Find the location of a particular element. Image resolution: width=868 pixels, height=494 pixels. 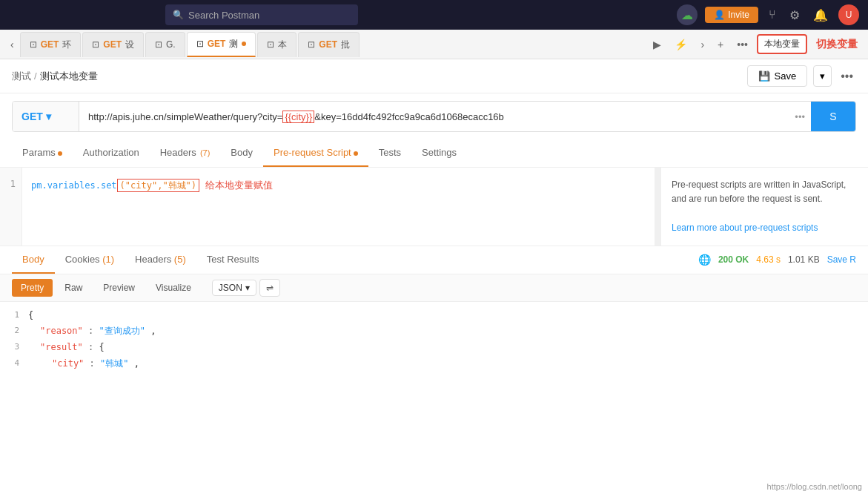

code-comment: 给本地变量赋值 is located at coordinates (239, 185).